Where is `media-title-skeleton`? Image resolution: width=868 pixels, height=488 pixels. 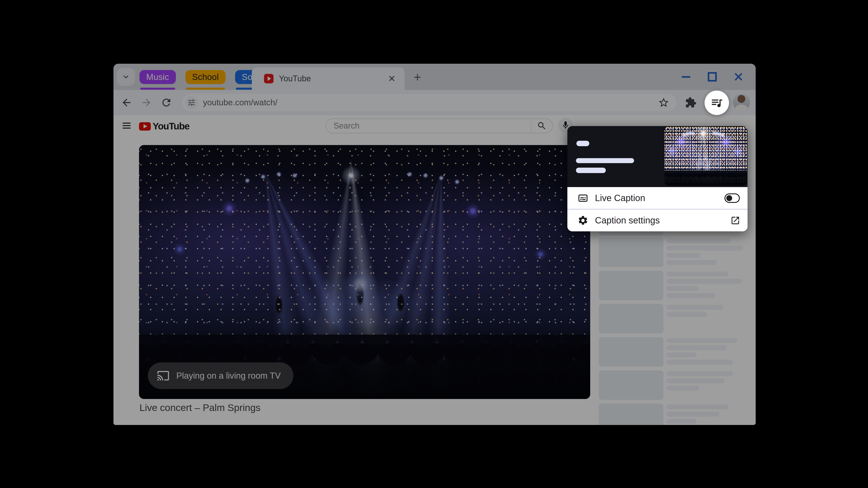
media-title-skeleton is located at coordinates (605, 161).